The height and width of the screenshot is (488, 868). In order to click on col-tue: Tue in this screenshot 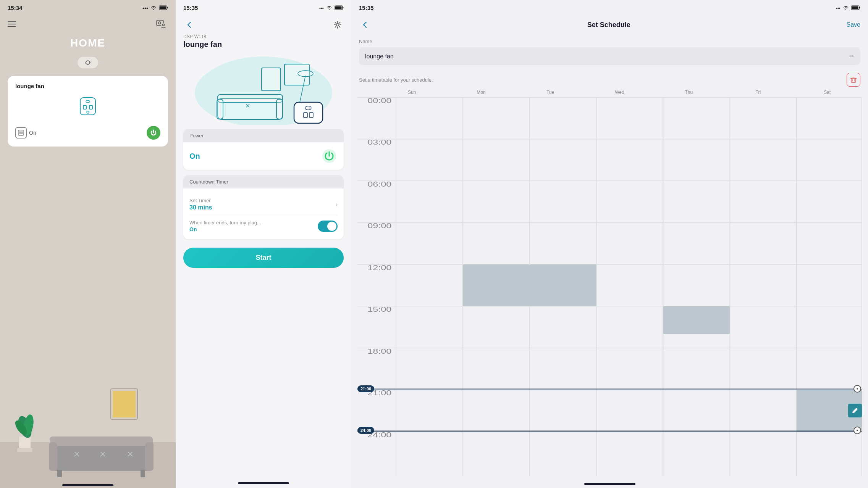, I will do `click(551, 92)`.